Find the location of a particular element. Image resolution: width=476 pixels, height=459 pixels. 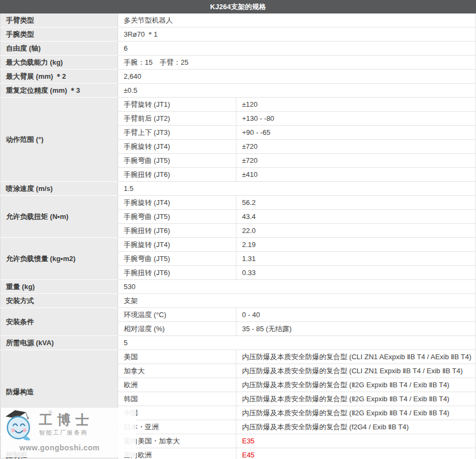

table-row: 自由度 (轴) 6 is located at coordinates (239, 49).